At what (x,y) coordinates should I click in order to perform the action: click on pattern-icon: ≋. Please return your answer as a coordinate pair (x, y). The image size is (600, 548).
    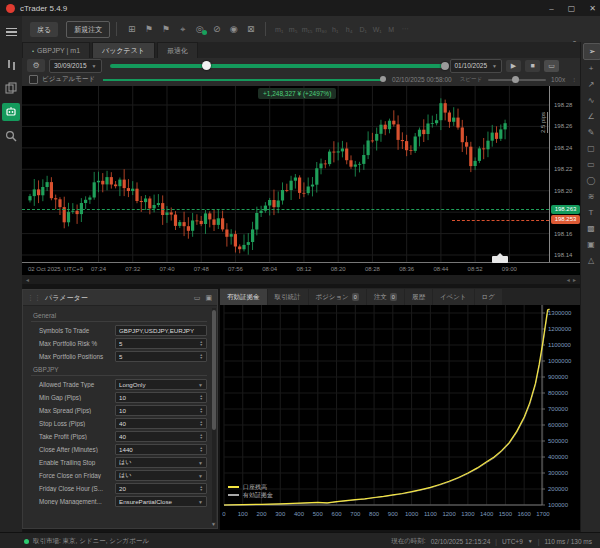
    Looking at the image, I should click on (591, 196).